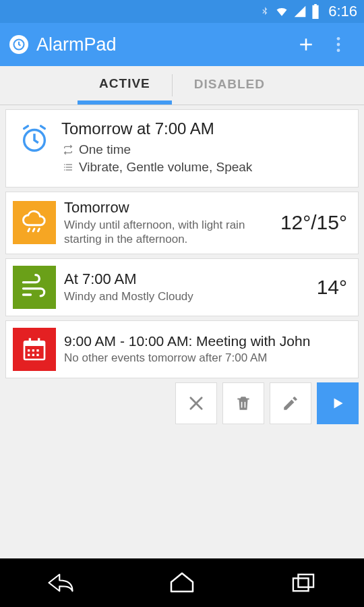 The image size is (364, 607). Describe the element at coordinates (282, 11) in the screenshot. I see `wifi-icon` at that location.